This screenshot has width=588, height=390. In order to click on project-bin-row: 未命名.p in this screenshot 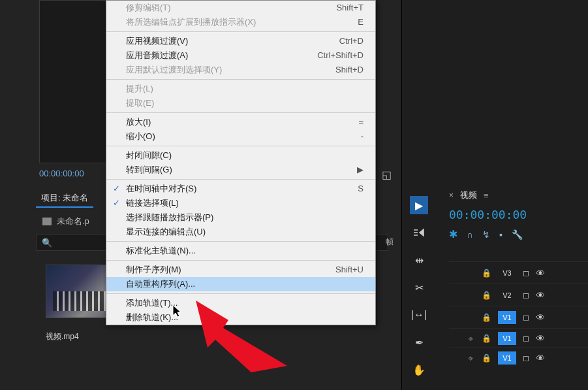, I will do `click(66, 221)`.